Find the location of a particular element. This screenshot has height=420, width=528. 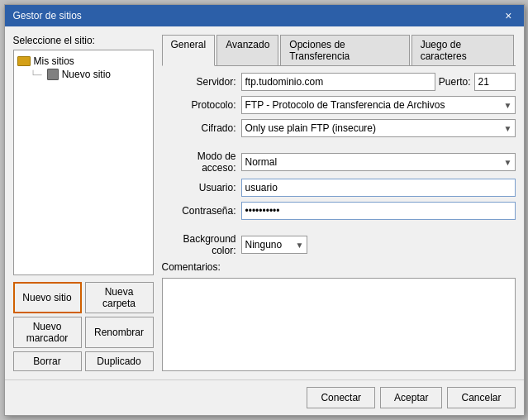

duplicado-button: Duplicado is located at coordinates (119, 361).